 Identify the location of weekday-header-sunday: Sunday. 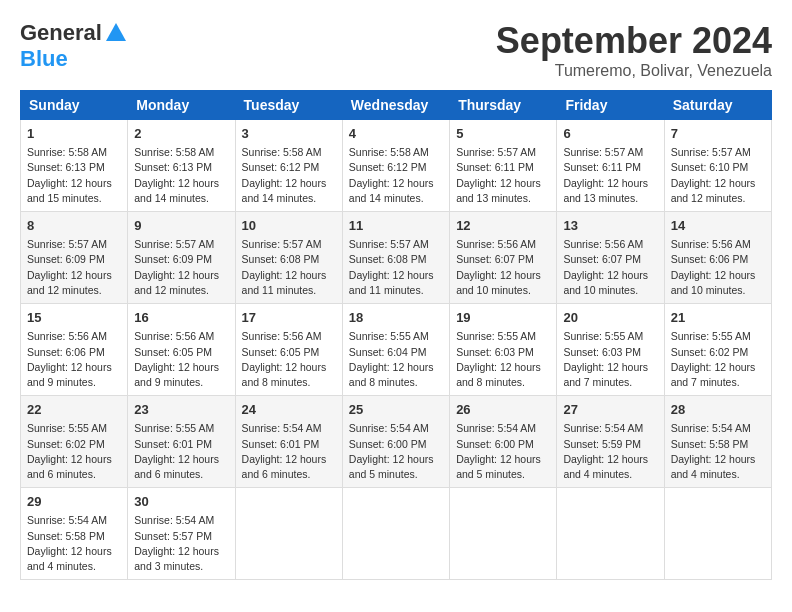
(74, 106).